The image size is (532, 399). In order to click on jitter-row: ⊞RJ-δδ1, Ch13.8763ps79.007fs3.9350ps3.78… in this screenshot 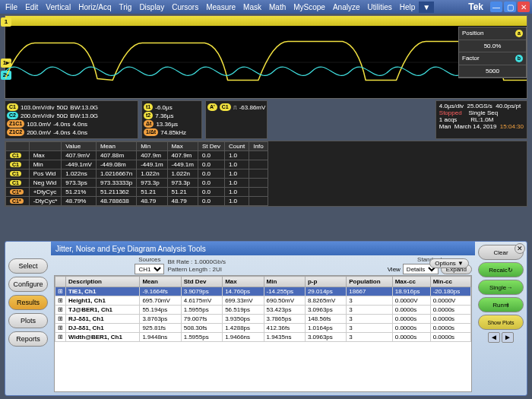, I will do `click(263, 319)`.